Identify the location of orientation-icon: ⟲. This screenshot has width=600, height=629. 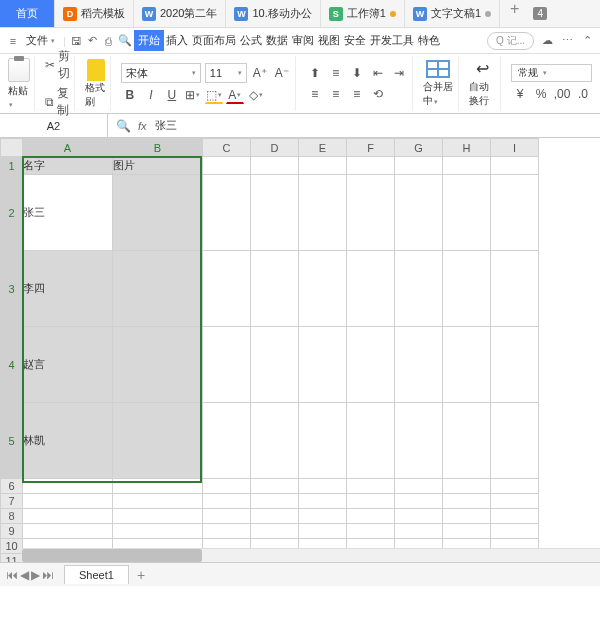
(378, 94).